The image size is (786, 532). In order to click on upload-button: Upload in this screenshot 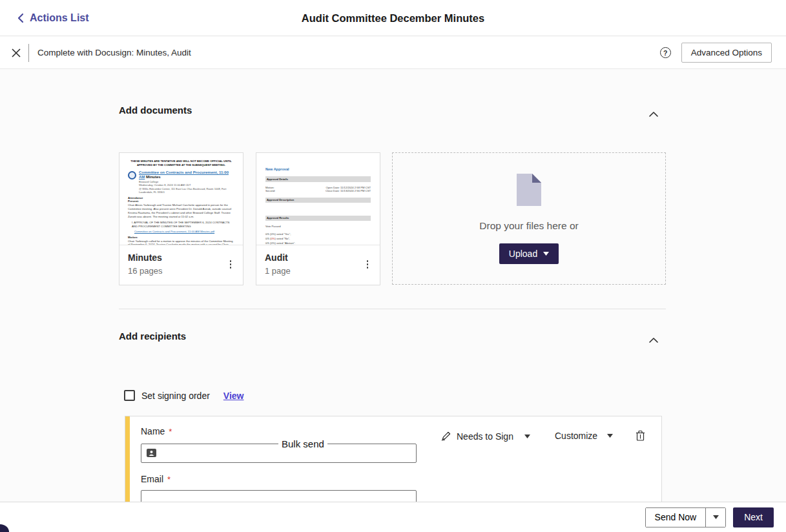, I will do `click(529, 254)`.